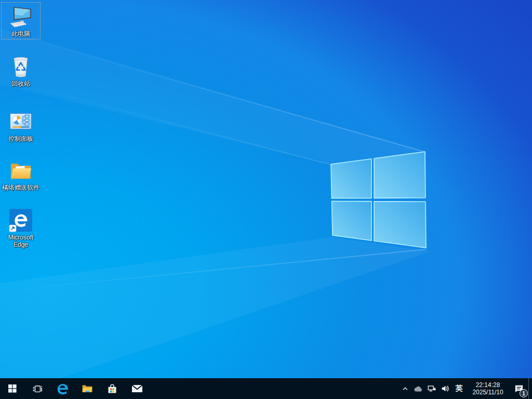 This screenshot has height=399, width=532. What do you see at coordinates (519, 389) in the screenshot?
I see `action-center-button: 1` at bounding box center [519, 389].